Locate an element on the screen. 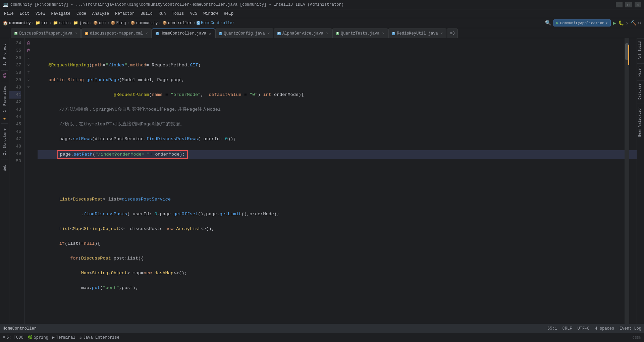 This screenshot has width=644, height=342. indent: 4 spaces is located at coordinates (605, 329).